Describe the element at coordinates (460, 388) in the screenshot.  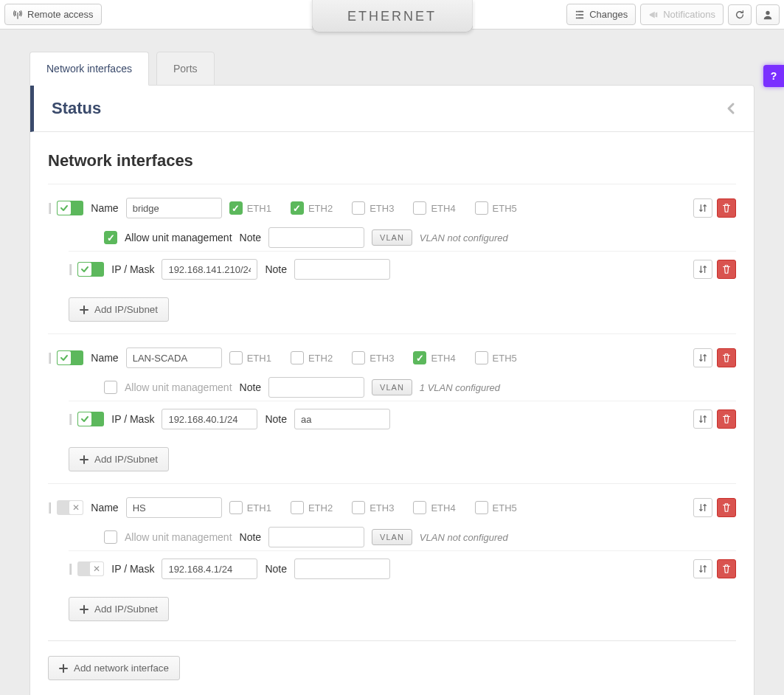
I see `vlan-status: 1 VLAN configured` at that location.